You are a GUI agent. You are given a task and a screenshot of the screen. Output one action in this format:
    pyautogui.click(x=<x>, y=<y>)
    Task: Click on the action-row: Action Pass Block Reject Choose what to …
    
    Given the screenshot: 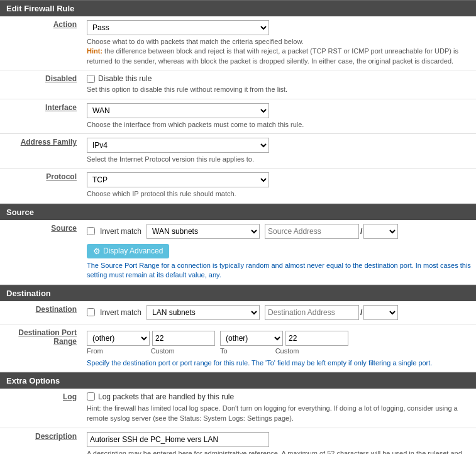 What is the action you would take?
    pyautogui.click(x=238, y=43)
    